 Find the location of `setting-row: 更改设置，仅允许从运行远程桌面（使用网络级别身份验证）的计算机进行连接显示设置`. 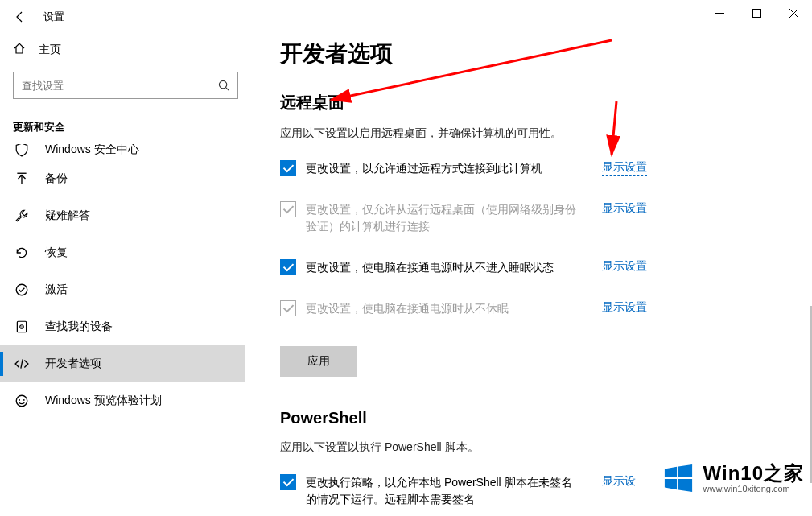

setting-row: 更改设置，仅允许从运行远程桌面（使用网络级别身份验证）的计算机进行连接显示设置 is located at coordinates (530, 218).